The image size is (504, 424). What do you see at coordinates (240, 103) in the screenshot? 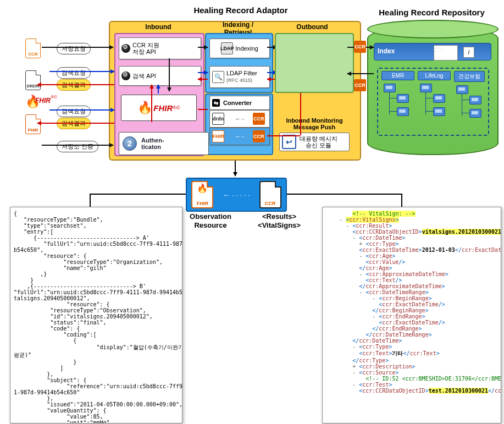
I see `converter-title-box: ⇆ Converter` at bounding box center [240, 103].